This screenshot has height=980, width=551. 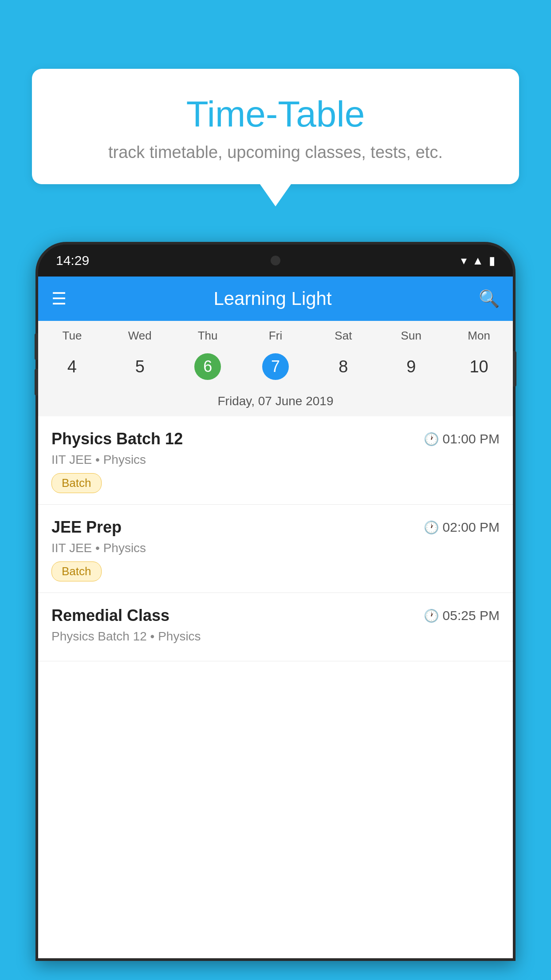 What do you see at coordinates (431, 439) in the screenshot?
I see `clock-icon-1: 🕐` at bounding box center [431, 439].